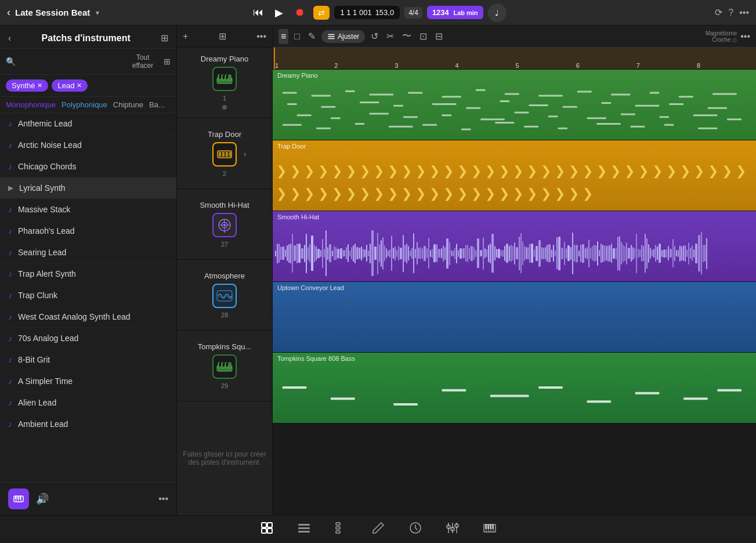  I want to click on track-more-button: •••, so click(261, 37).